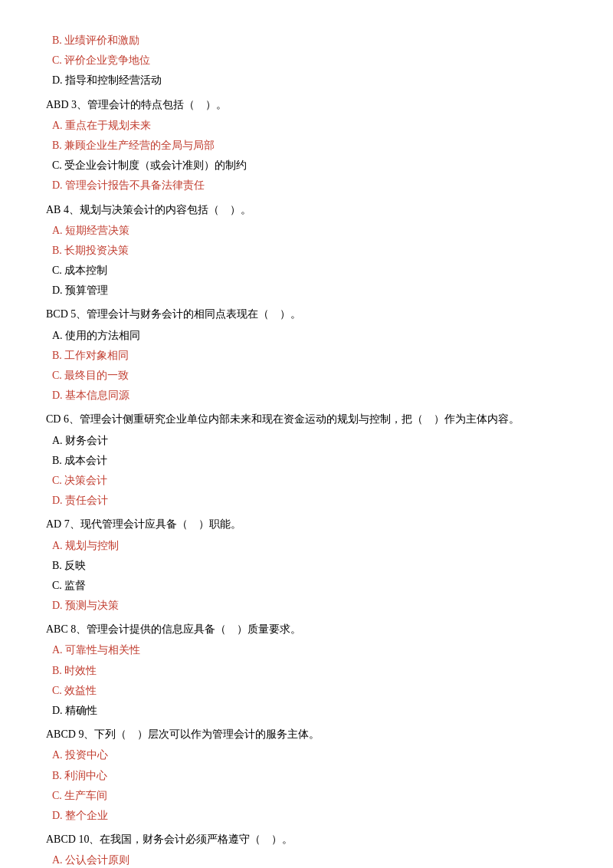  I want to click on question-6-header: CD 6、管理会计侧重研究企业单位内部未来和现在资金运动的规划与控制，把（ ）作…, so click(306, 419).